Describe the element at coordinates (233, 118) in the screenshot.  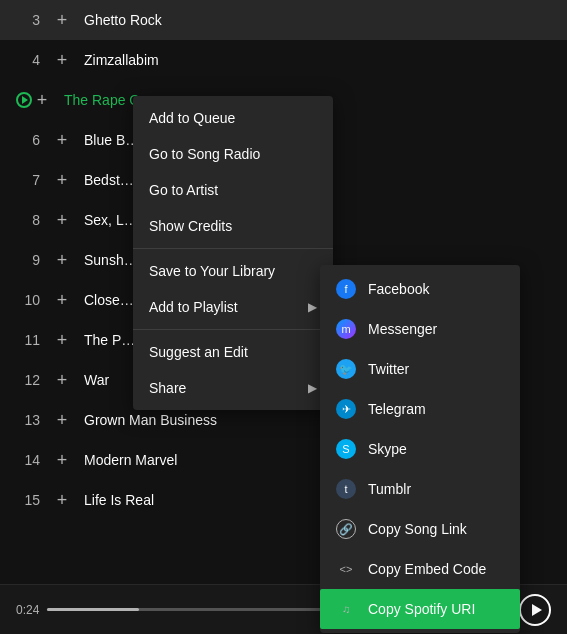
I see `menu-item-add-to-queue: Add to Queue` at that location.